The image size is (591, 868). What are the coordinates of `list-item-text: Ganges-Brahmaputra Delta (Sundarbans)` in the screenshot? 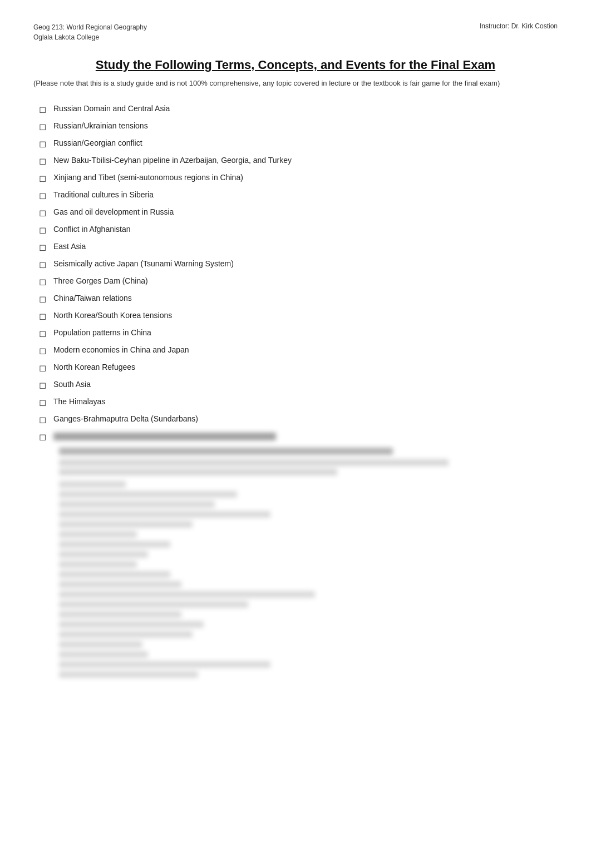 It's located at (126, 419).